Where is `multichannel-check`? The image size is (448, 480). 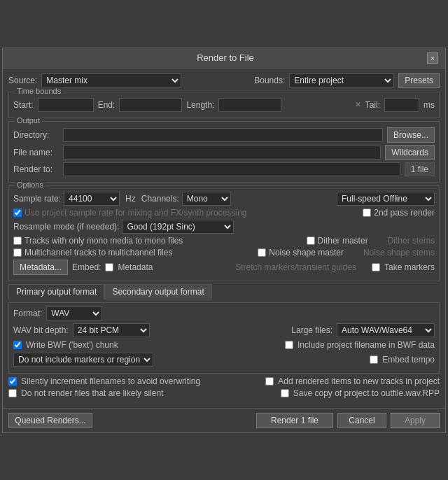 multichannel-check is located at coordinates (18, 253).